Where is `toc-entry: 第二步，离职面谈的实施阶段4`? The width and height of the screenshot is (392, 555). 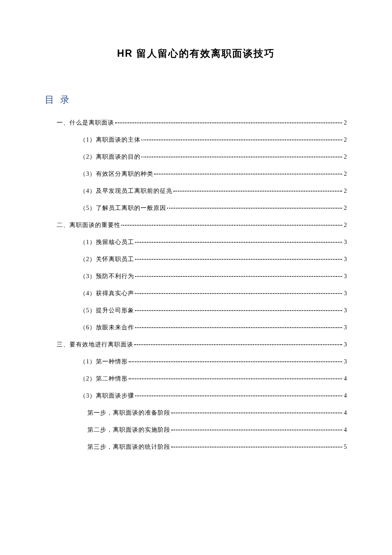
toc-entry: 第二步，离职面谈的实施阶段4 is located at coordinates (196, 430).